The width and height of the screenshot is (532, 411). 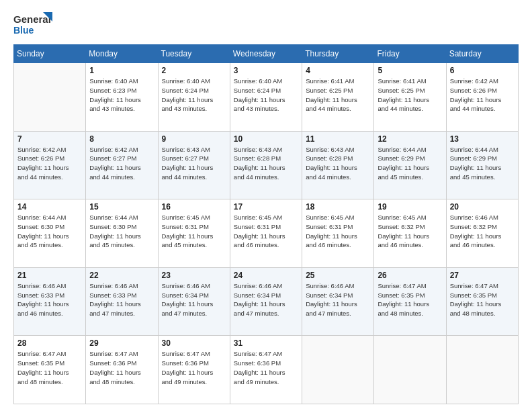 I want to click on weekday-header-saturday: Saturday, so click(x=482, y=54).